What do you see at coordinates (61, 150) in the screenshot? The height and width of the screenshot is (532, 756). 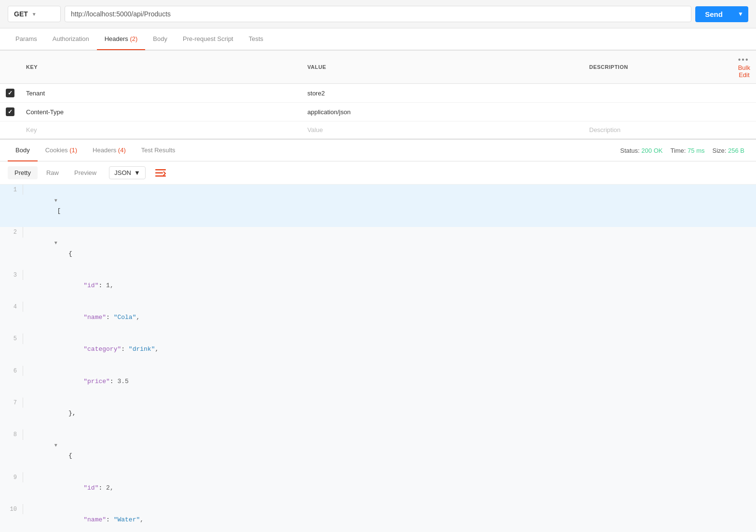 I see `tab-cookies: Cookies (1)` at bounding box center [61, 150].